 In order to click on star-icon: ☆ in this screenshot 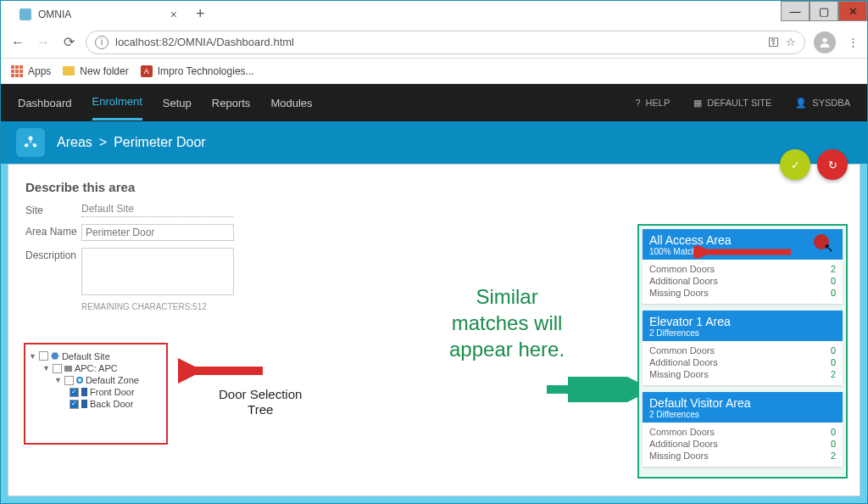, I will do `click(791, 42)`.